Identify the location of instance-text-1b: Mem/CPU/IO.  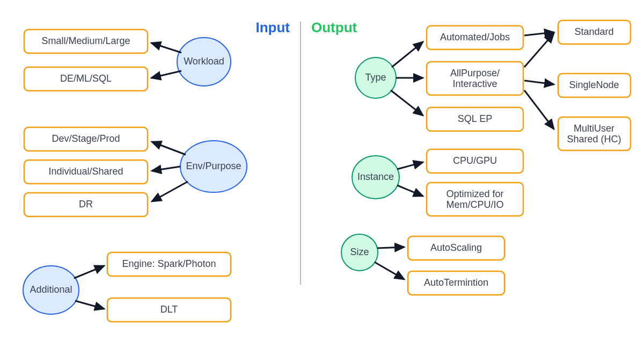
(474, 205).